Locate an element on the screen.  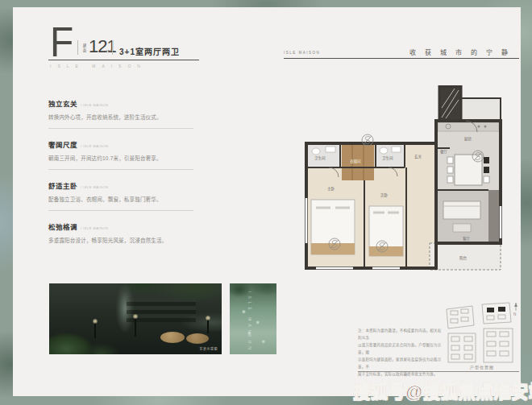
svg-text: 客厅 is located at coordinates (466, 238).